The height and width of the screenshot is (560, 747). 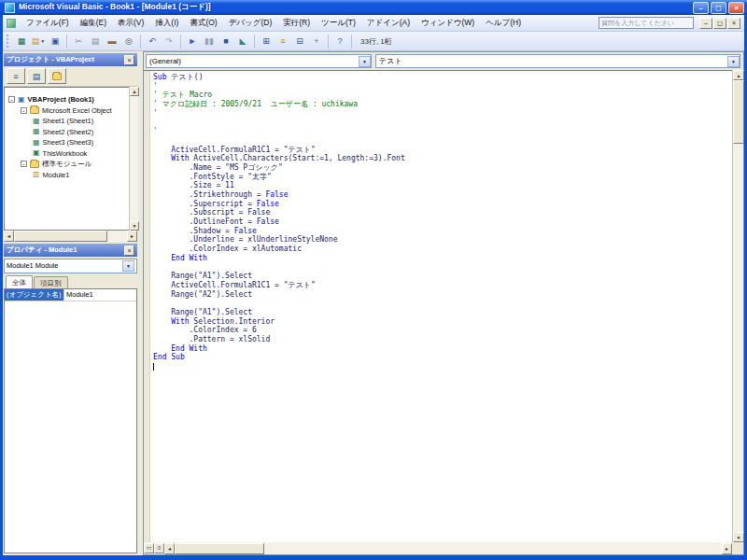 What do you see at coordinates (48, 22) in the screenshot?
I see `menu-file: ファイル(F)` at bounding box center [48, 22].